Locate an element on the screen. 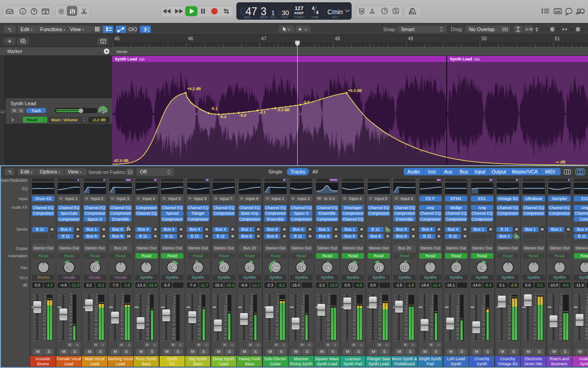  svg-text: -5.4 is located at coordinates (223, 117).